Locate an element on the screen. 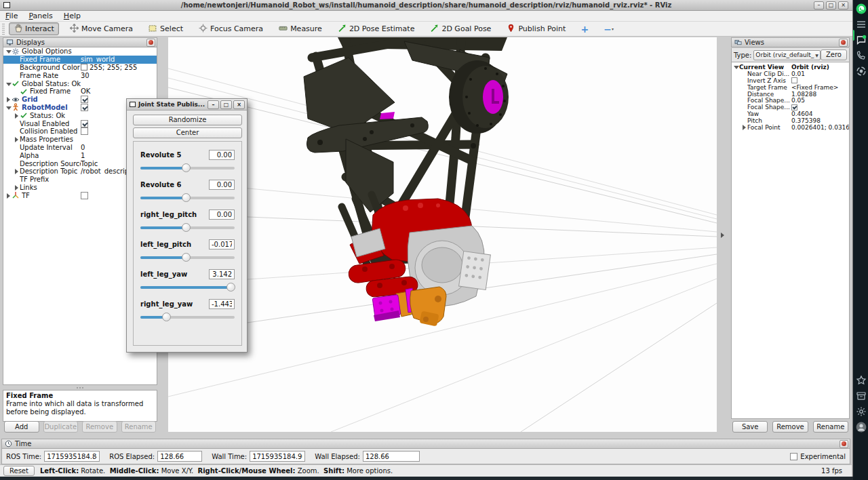 The height and width of the screenshot is (480, 868). view-type-dropdown: Orbit (rviz_default_ ▼ is located at coordinates (787, 56).